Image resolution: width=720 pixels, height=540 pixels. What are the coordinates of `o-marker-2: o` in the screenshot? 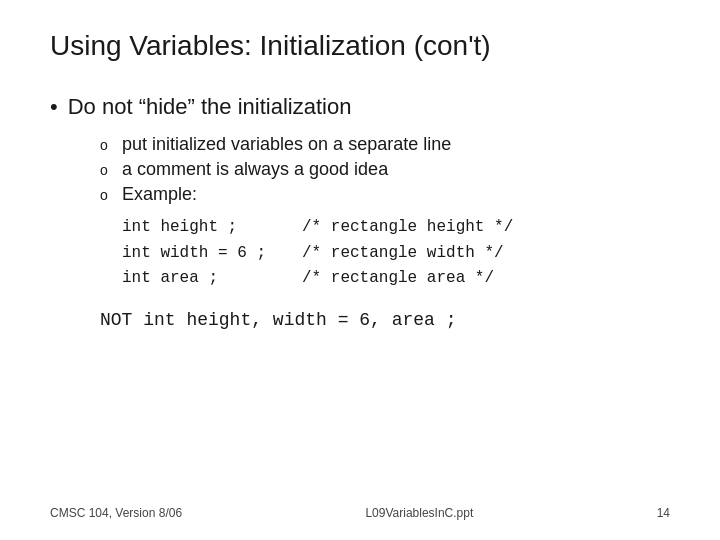 It's located at (106, 170).